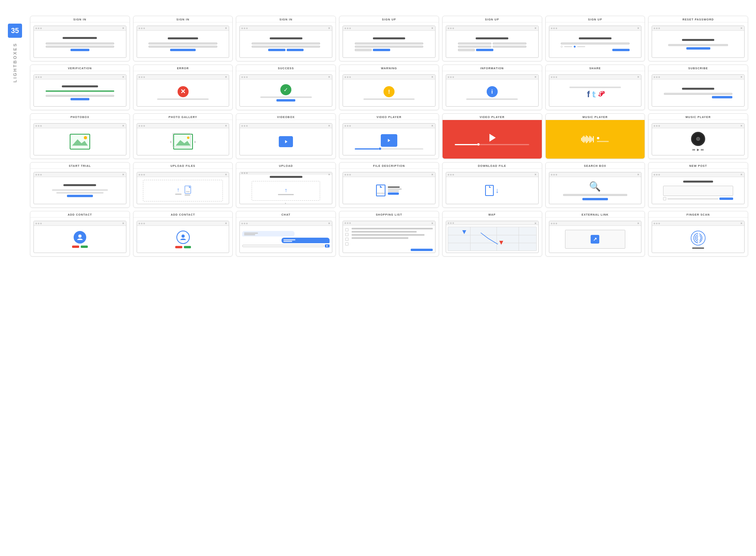 The image size is (756, 556). I want to click on card-photo-gallery: PHOTO GALLERY ✕ ‹ ›, so click(183, 136).